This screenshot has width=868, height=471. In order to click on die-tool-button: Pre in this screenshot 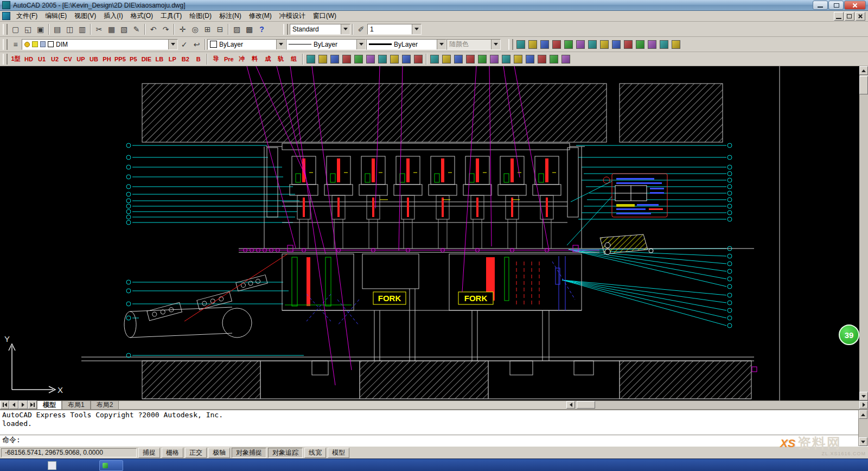, I will do `click(229, 59)`.